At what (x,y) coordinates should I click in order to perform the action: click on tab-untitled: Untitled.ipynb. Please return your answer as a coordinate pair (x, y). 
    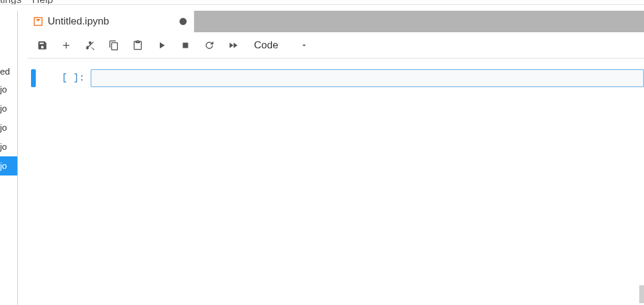
    Looking at the image, I should click on (111, 21).